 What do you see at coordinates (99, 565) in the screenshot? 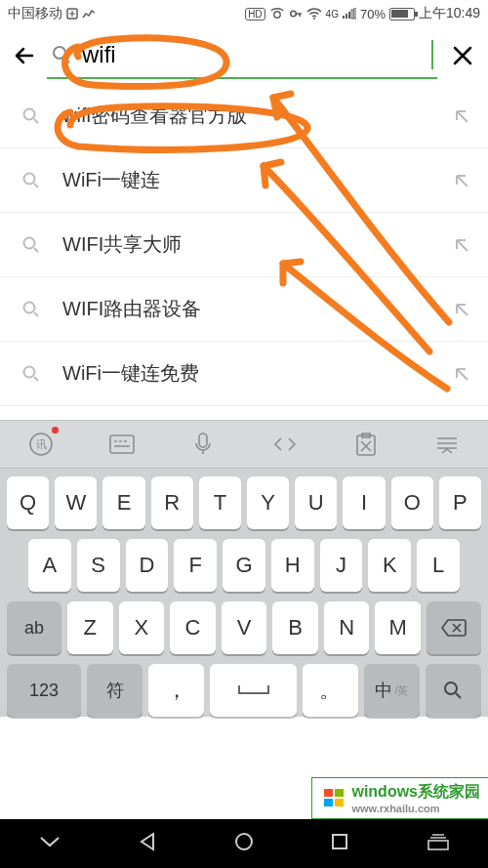
I see `key-s: S` at bounding box center [99, 565].